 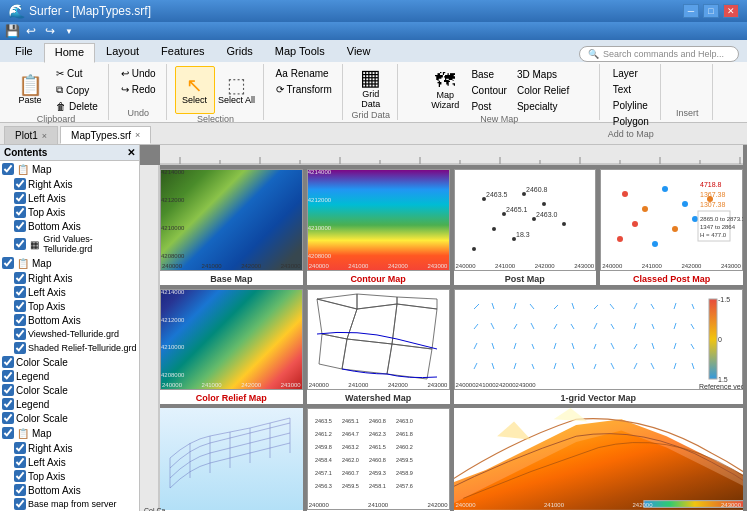 I want to click on tab-home: Home, so click(x=70, y=53).